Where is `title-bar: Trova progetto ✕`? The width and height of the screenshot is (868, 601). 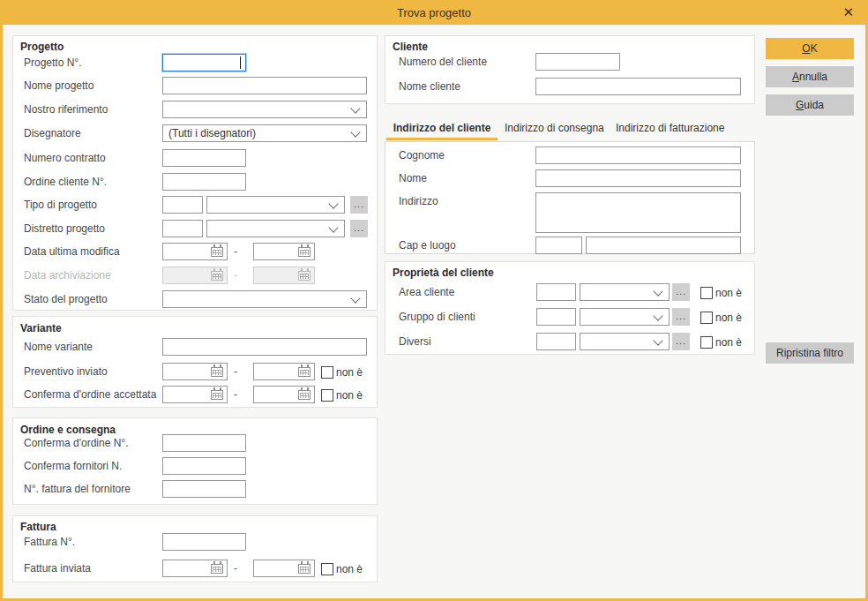 title-bar: Trova progetto ✕ is located at coordinates (434, 12).